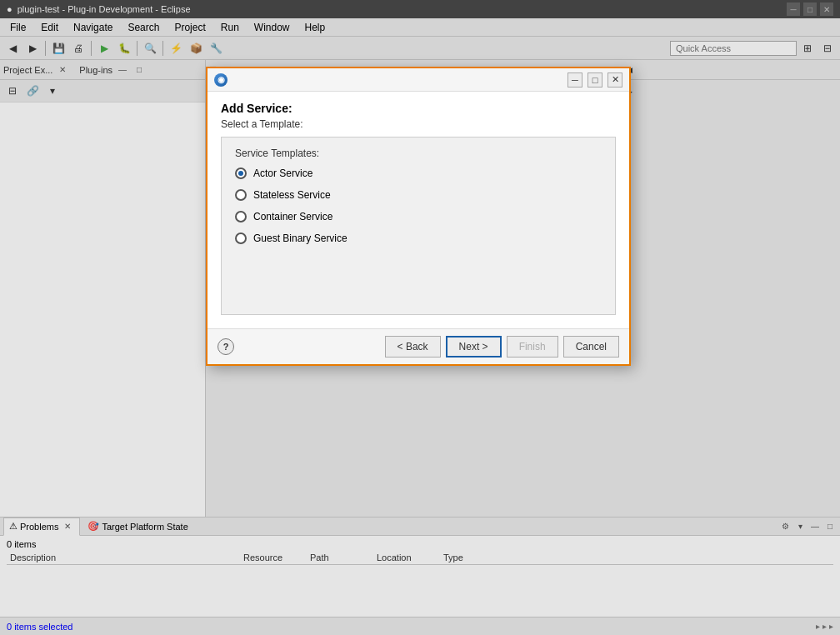 This screenshot has height=635, width=840. I want to click on radio-guest-binary-label: Guest Binary Service, so click(300, 238).